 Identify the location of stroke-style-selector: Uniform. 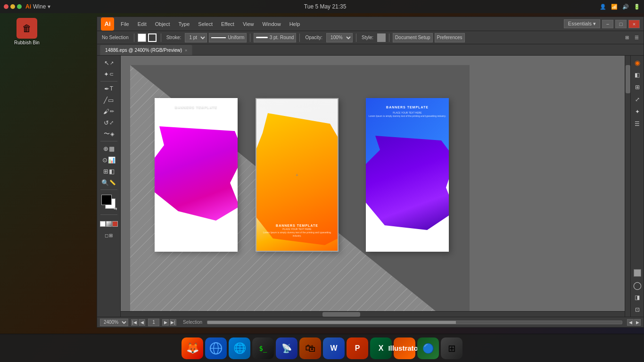
(228, 38).